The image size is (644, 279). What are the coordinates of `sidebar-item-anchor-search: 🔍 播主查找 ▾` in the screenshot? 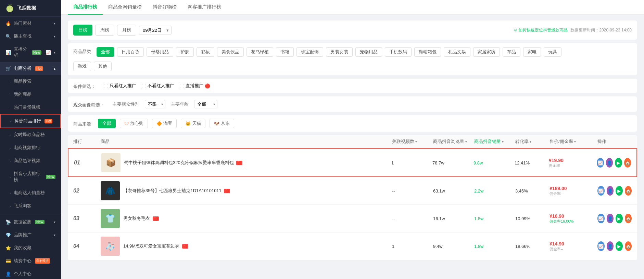 It's located at (30, 36).